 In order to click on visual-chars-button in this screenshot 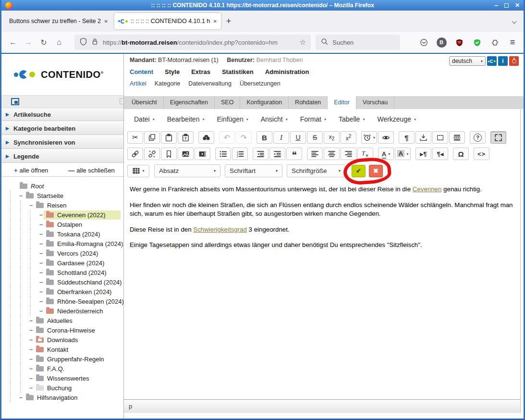, I will do `click(440, 137)`.